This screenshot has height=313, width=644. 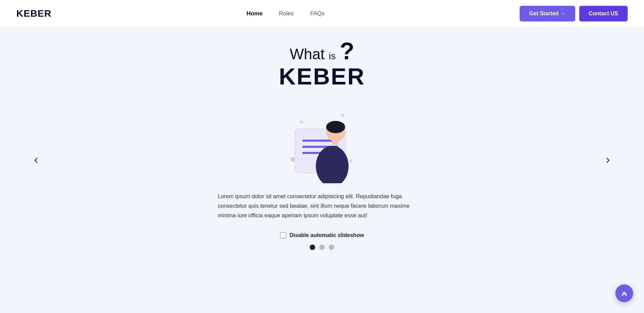 What do you see at coordinates (322, 247) in the screenshot?
I see `slide-dots` at bounding box center [322, 247].